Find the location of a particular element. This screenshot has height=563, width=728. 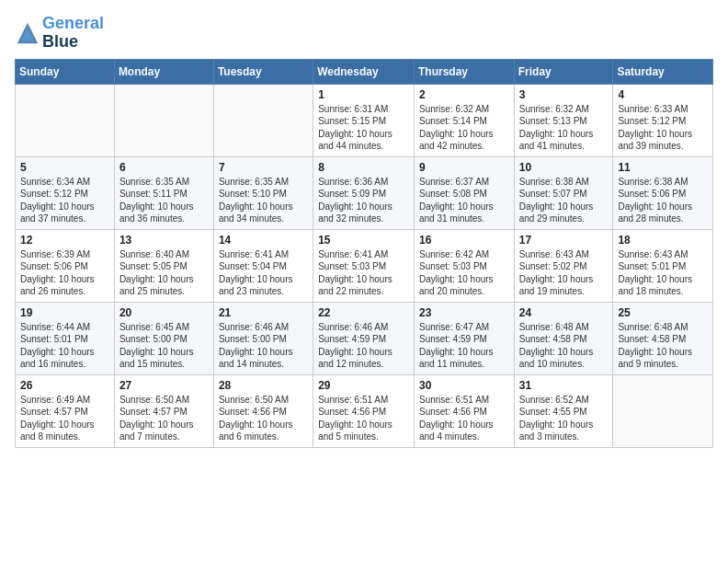

calendar-cell: 23Sunrise: 6:47 AM Sunset: 4:59 PM Dayli… is located at coordinates (463, 339).